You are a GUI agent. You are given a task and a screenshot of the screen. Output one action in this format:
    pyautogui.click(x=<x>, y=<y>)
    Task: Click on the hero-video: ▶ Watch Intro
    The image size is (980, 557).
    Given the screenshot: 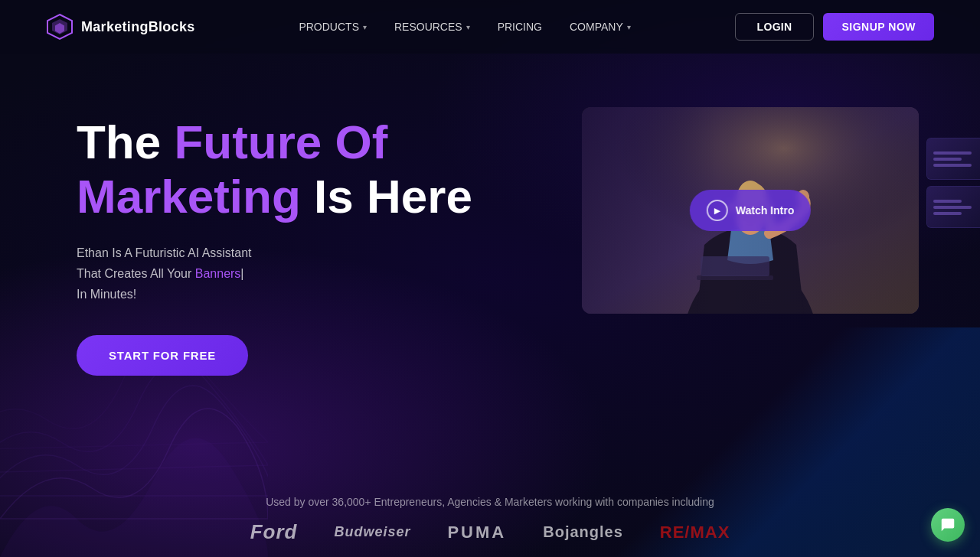 What is the action you would take?
    pyautogui.click(x=750, y=210)
    